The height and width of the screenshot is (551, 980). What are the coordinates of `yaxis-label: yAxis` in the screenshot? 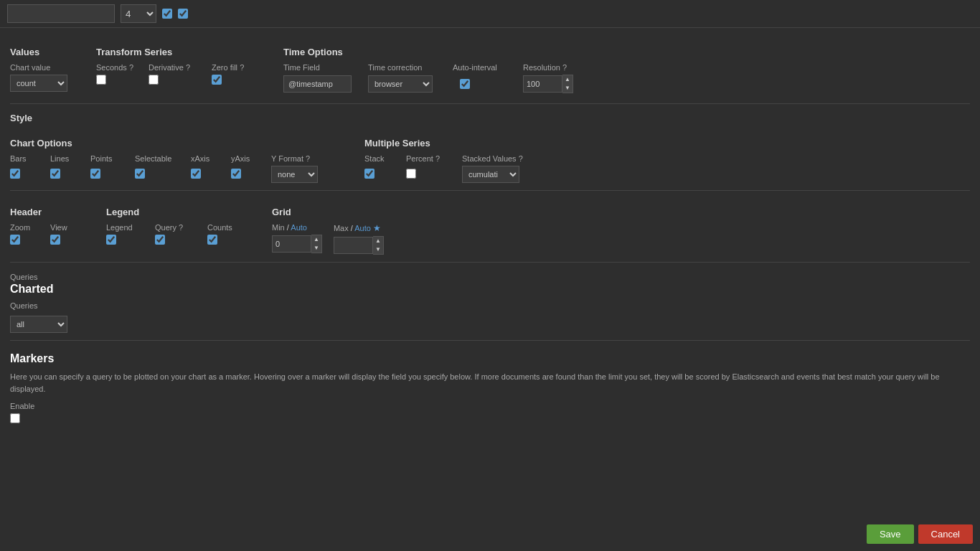 It's located at (245, 159).